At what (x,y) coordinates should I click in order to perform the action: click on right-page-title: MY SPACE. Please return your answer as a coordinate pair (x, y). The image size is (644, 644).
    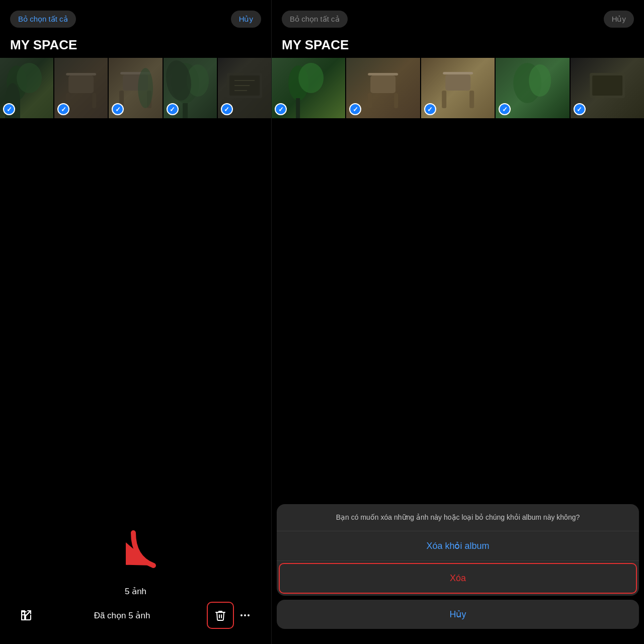
    Looking at the image, I should click on (458, 46).